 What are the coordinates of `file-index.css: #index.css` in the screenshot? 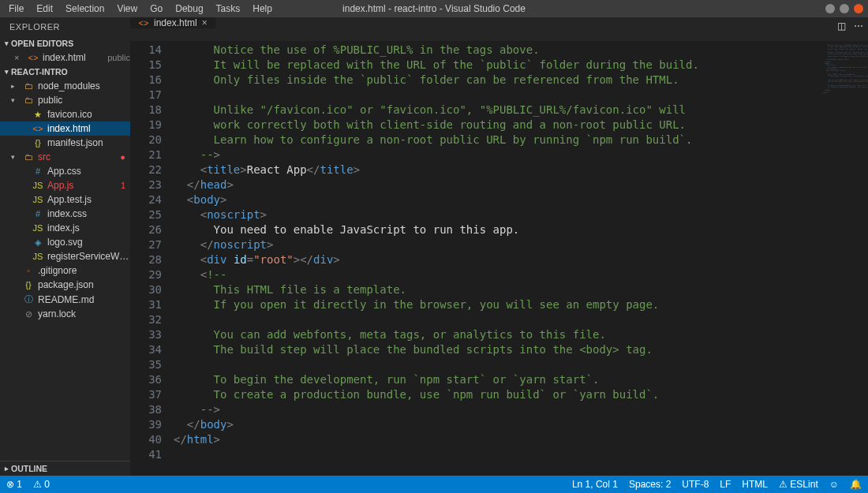 It's located at (65, 214).